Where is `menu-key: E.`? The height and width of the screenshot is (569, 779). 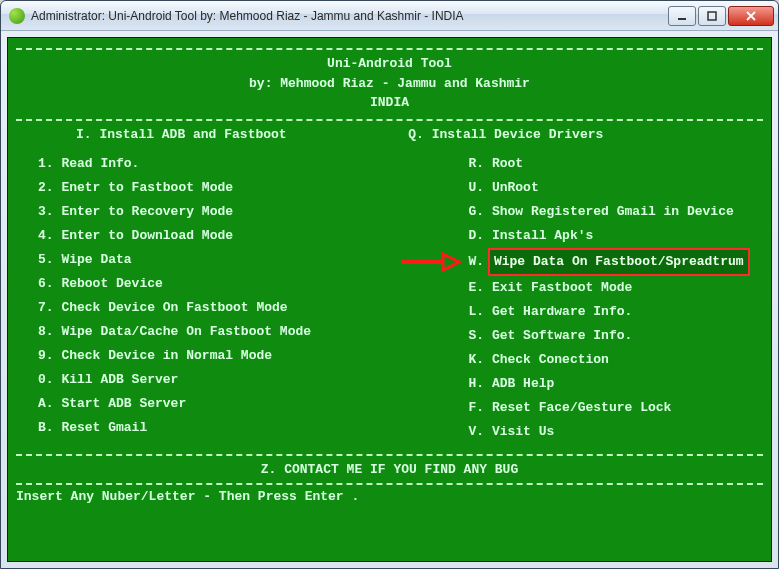
menu-key: E. is located at coordinates (480, 288).